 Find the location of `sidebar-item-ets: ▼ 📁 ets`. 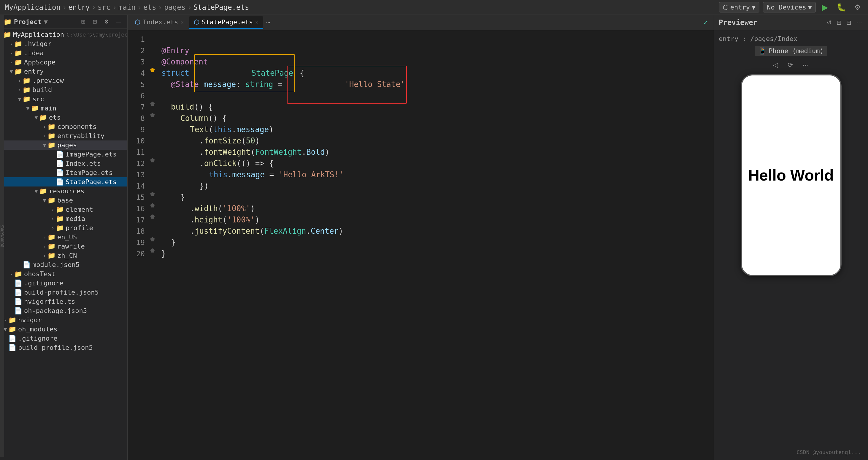

sidebar-item-ets: ▼ 📁 ets is located at coordinates (64, 117).